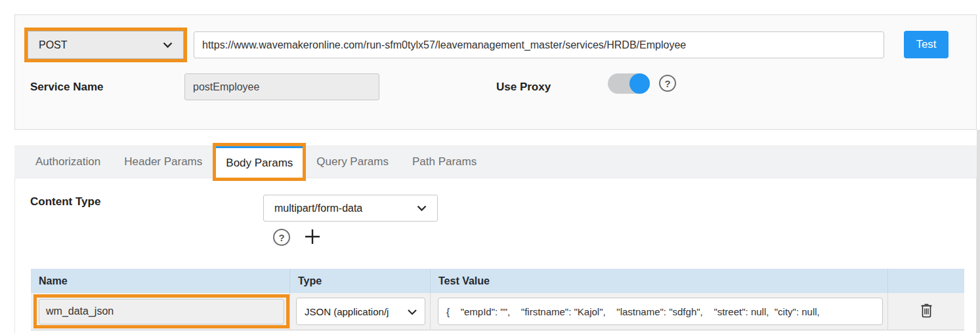 The image size is (980, 333). I want to click on method-value: POST, so click(53, 45).